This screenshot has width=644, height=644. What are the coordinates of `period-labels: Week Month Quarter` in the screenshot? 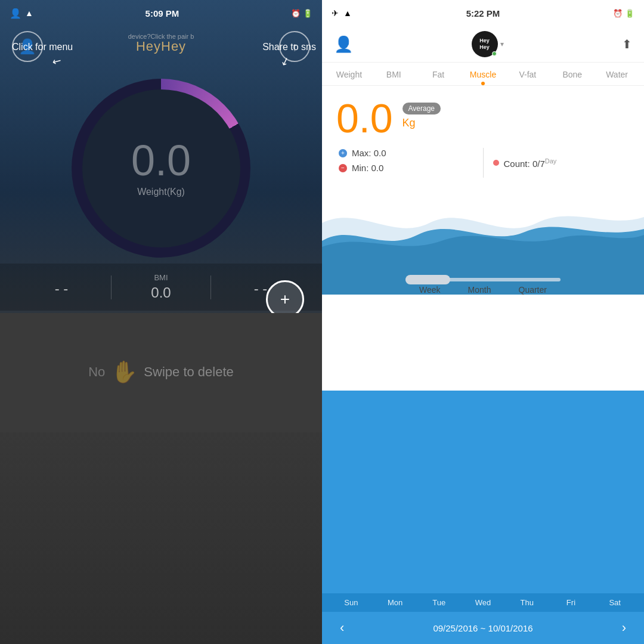 It's located at (483, 290).